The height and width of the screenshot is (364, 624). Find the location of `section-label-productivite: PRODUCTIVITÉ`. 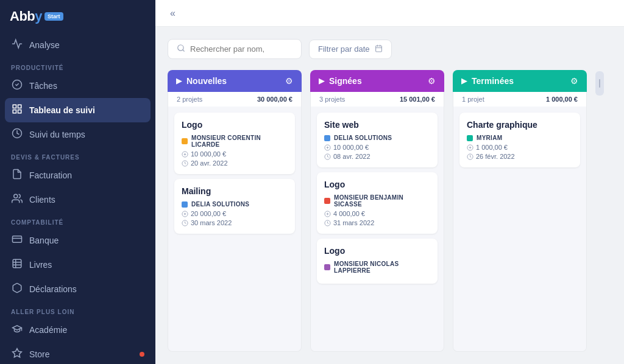

section-label-productivite: PRODUCTIVITÉ is located at coordinates (78, 66).